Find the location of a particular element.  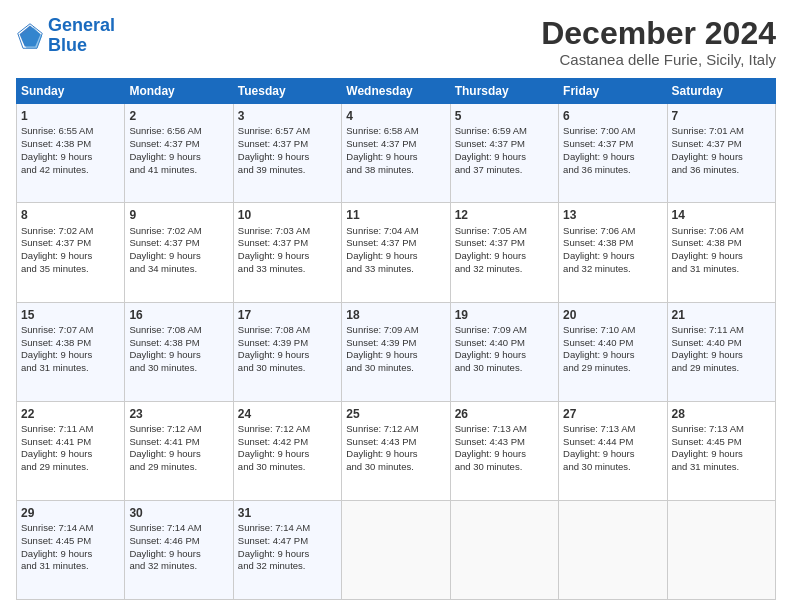

day-info-line: Sunrise: 7:09 AM is located at coordinates (504, 330).